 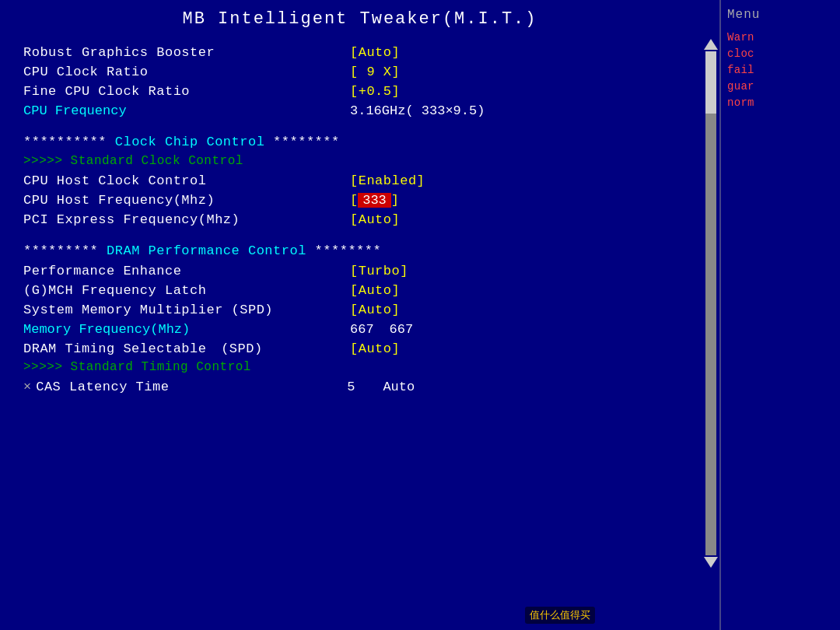 What do you see at coordinates (711, 562) in the screenshot?
I see `scrollbar-arrow-down` at bounding box center [711, 562].